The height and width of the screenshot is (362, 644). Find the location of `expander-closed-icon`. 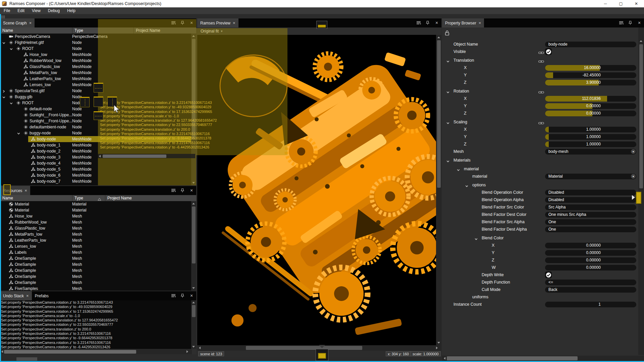

expander-closed-icon is located at coordinates (4, 91).